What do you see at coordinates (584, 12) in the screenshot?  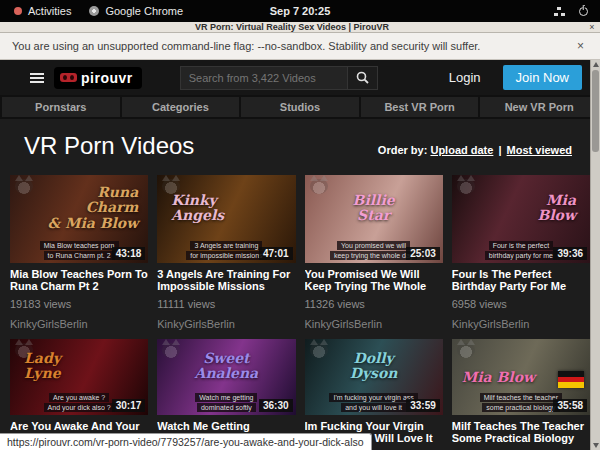 I see `power-icon` at bounding box center [584, 12].